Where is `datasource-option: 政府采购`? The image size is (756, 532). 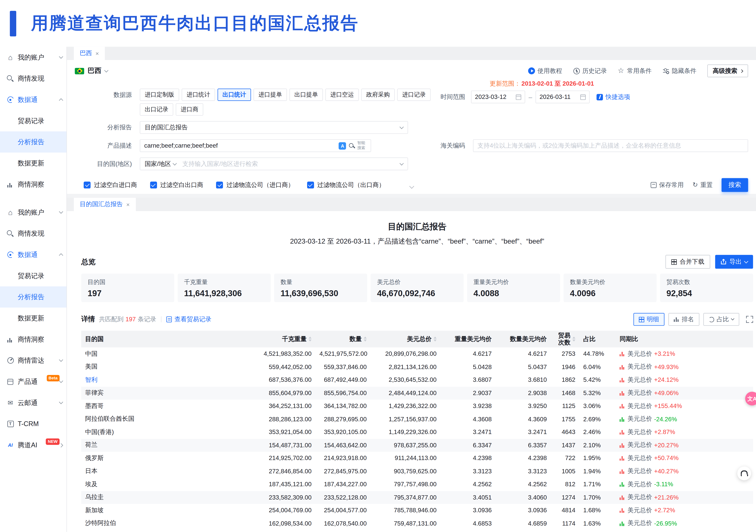 datasource-option: 政府采购 is located at coordinates (378, 95).